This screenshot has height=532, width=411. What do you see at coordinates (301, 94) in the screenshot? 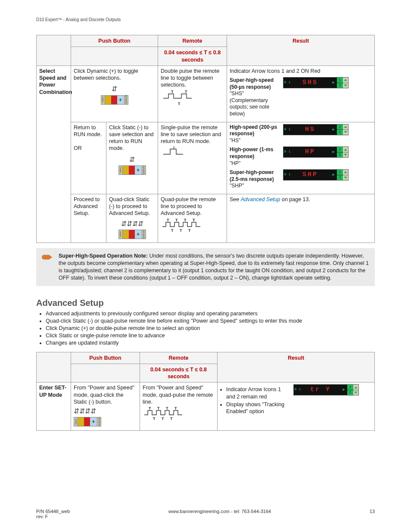
I see `r1-result: Indicator Arrow Icons 1 and 2 ON Red Sup…` at bounding box center [301, 94].